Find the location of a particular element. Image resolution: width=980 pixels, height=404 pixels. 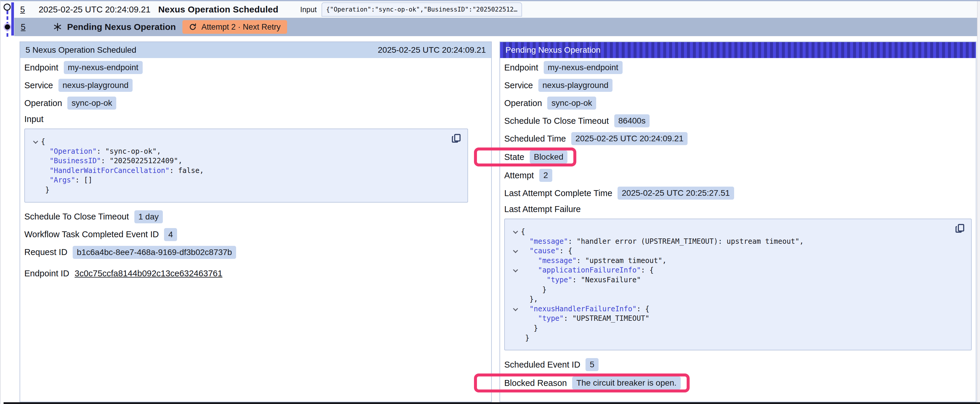

field-value-chip: Blocked is located at coordinates (549, 157).